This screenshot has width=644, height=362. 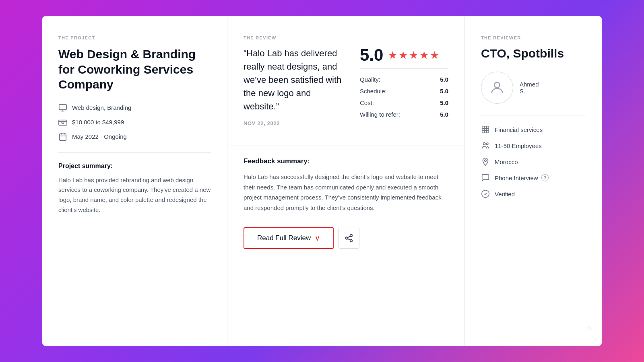 I want to click on reviewer-avatar-row: Ahmed S., so click(x=533, y=88).